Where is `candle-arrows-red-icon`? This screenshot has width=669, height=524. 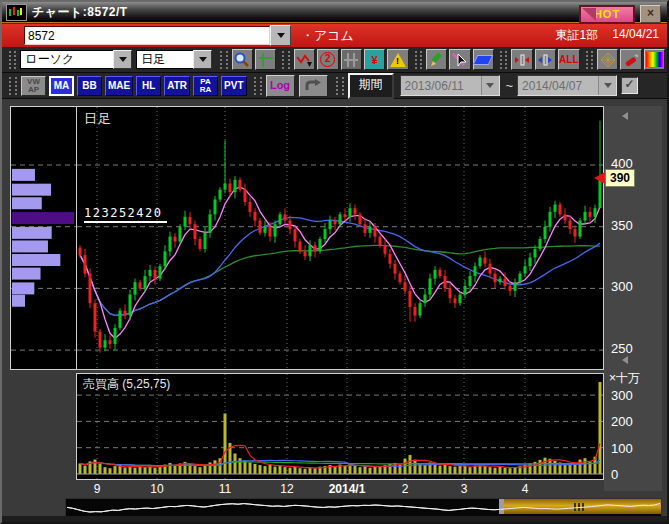 candle-arrows-red-icon is located at coordinates (522, 60).